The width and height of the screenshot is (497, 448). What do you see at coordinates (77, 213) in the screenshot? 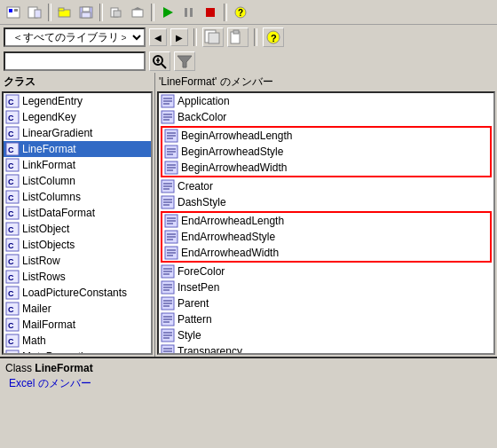
I see `class-item: C ListDataFormat` at bounding box center [77, 213].